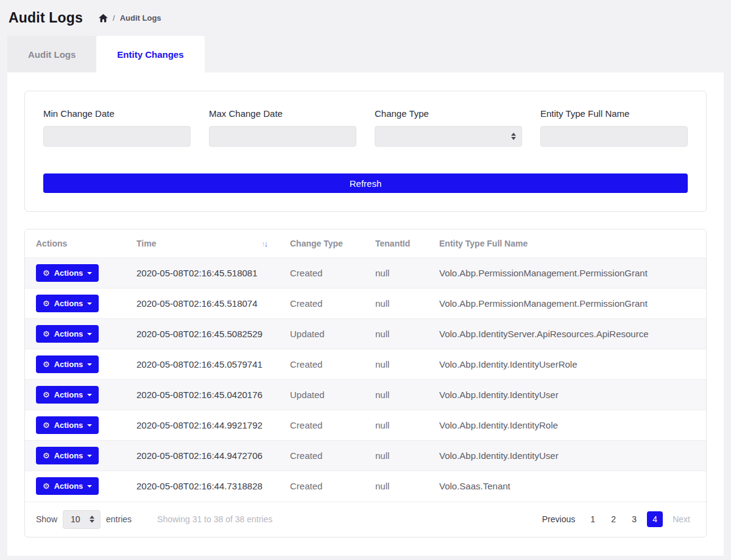 This screenshot has height=560, width=731. I want to click on page-size-group: Show 10 entries, so click(84, 520).